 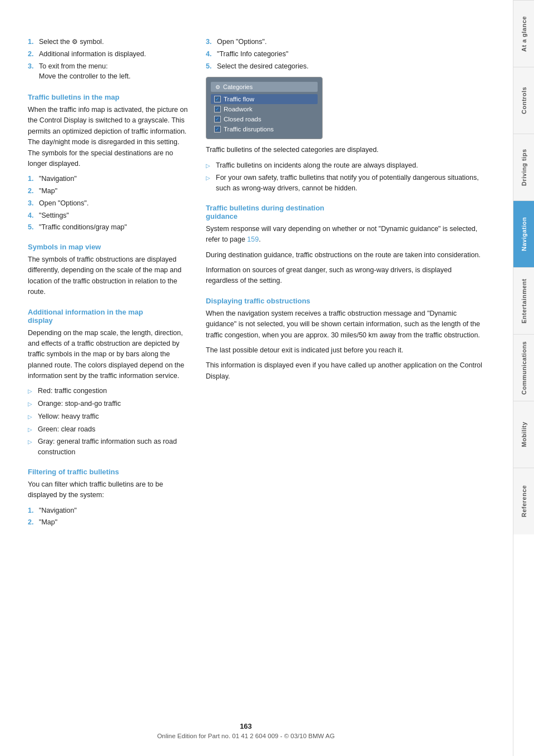 I want to click on section6-body1: When the navigation system receives a tr…, so click(x=345, y=325).